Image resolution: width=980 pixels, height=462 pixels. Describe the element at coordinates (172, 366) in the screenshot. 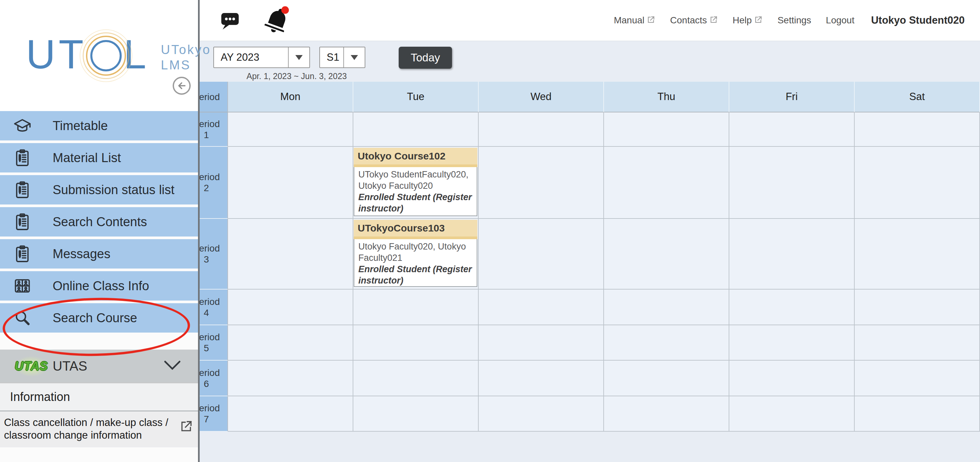

I see `chevron-down-icon` at that location.